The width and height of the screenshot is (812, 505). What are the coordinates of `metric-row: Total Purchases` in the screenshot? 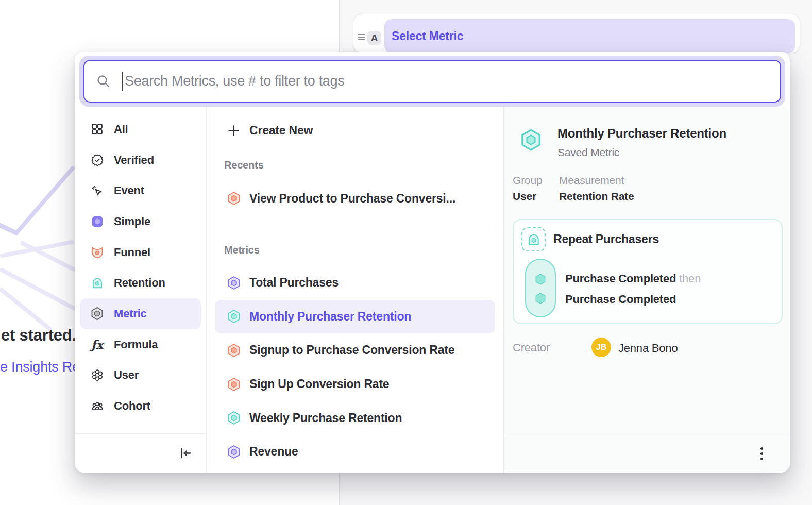 It's located at (355, 283).